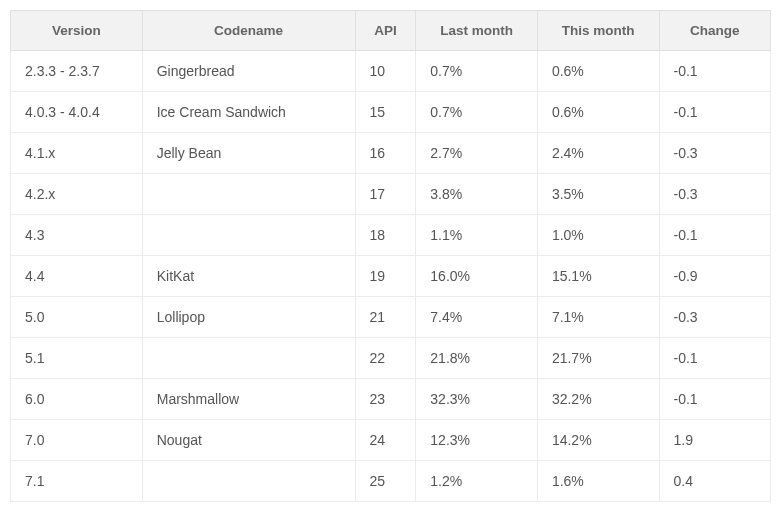 The image size is (781, 507). I want to click on cell-api: 18, so click(386, 236).